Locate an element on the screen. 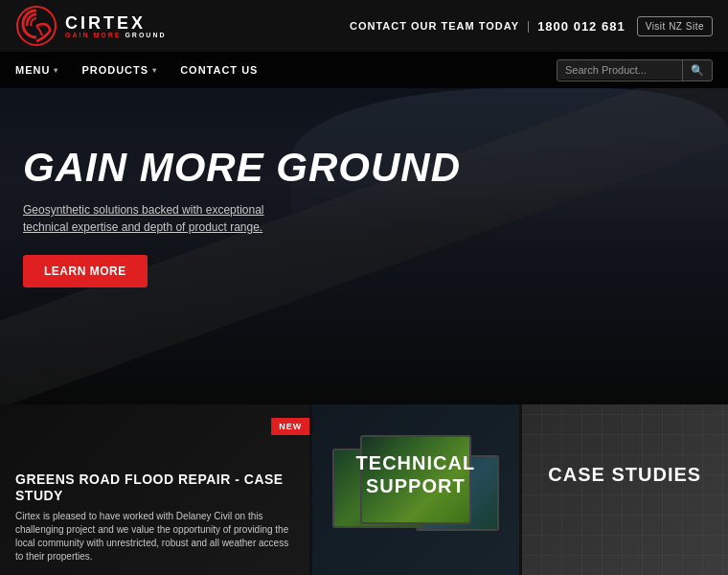 The width and height of the screenshot is (728, 575). hero-title: GAIN MORE GROUND is located at coordinates (364, 168).